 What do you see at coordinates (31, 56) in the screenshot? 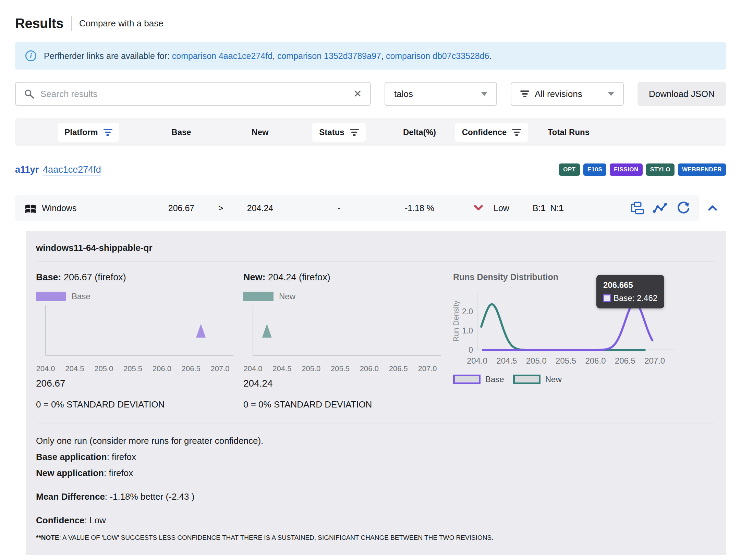
I see `info-icon: i` at bounding box center [31, 56].